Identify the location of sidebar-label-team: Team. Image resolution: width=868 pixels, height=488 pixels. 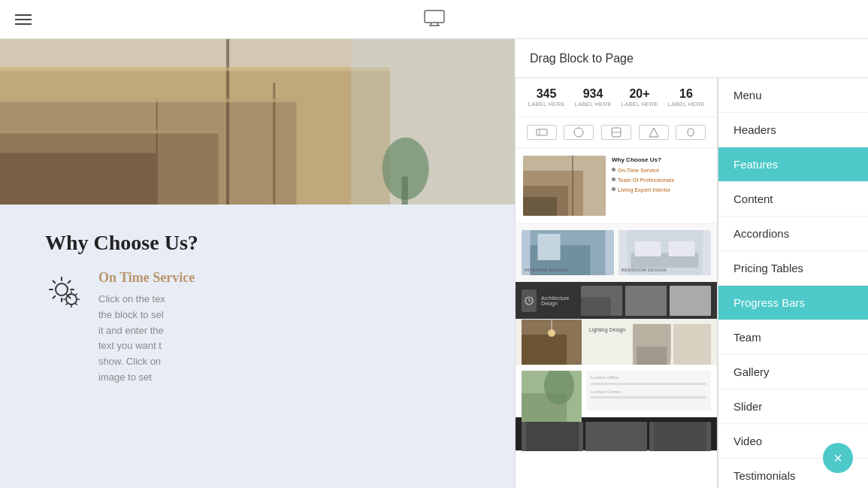
(747, 337).